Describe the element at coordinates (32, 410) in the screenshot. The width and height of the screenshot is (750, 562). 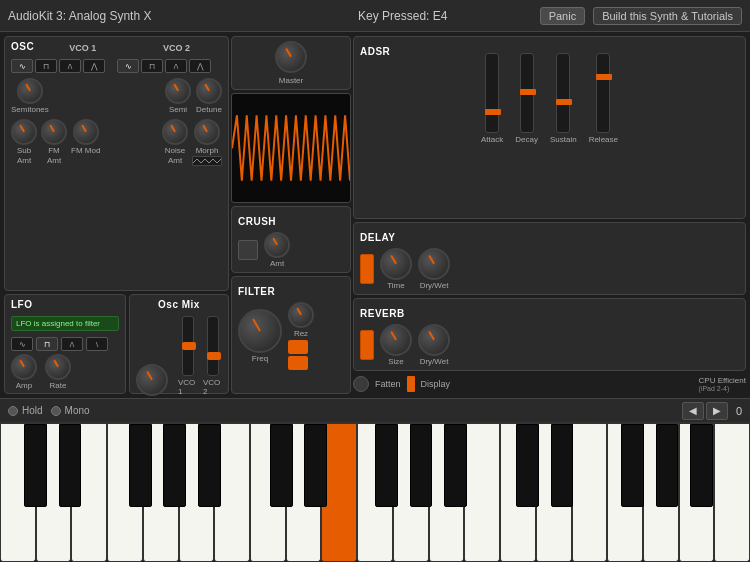
I see `hold-label: Hold` at that location.